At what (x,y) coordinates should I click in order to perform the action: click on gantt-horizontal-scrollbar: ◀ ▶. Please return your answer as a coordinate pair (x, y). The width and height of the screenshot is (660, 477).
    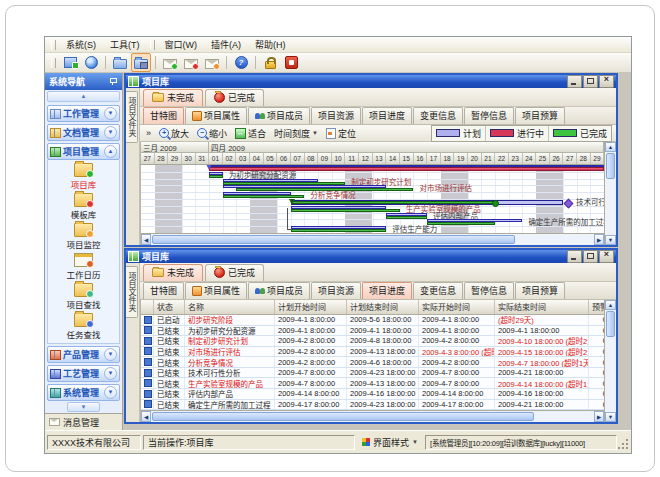
    Looking at the image, I should click on (372, 239).